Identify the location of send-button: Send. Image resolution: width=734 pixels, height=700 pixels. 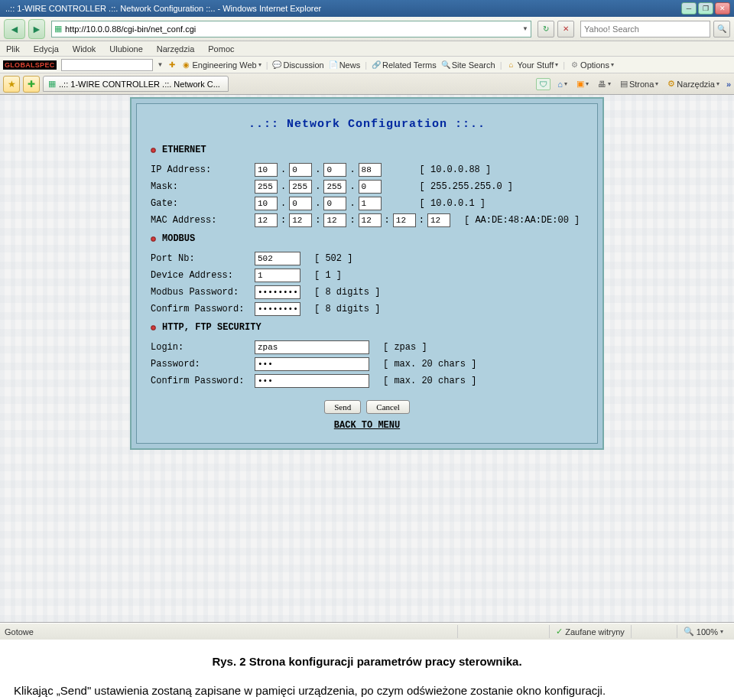
(343, 407).